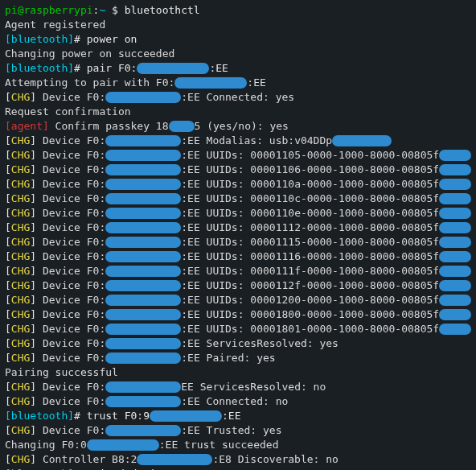 This screenshot has width=476, height=470. I want to click on text: :EE Trusted: yes, so click(232, 430).